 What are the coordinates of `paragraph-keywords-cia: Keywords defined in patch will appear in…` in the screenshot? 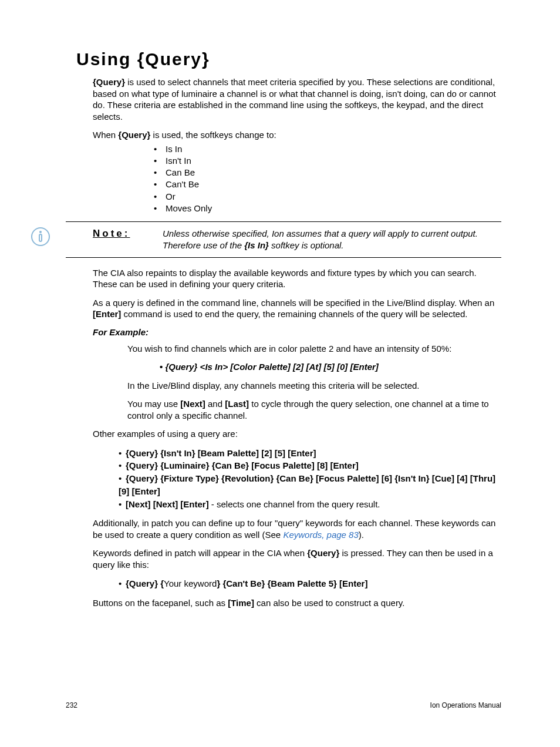 It's located at (297, 559).